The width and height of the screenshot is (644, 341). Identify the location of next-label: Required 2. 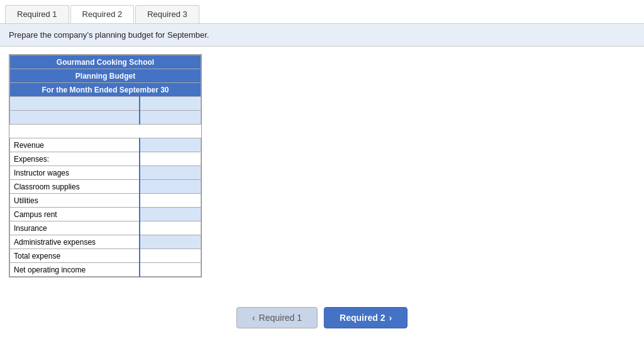
(362, 318).